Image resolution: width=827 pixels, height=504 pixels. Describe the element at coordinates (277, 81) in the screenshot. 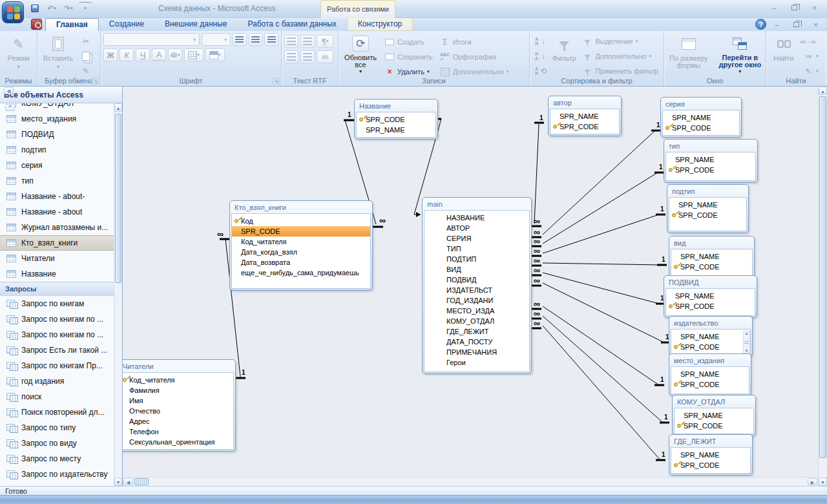

I see `font-dialog-launcher: ↘` at that location.